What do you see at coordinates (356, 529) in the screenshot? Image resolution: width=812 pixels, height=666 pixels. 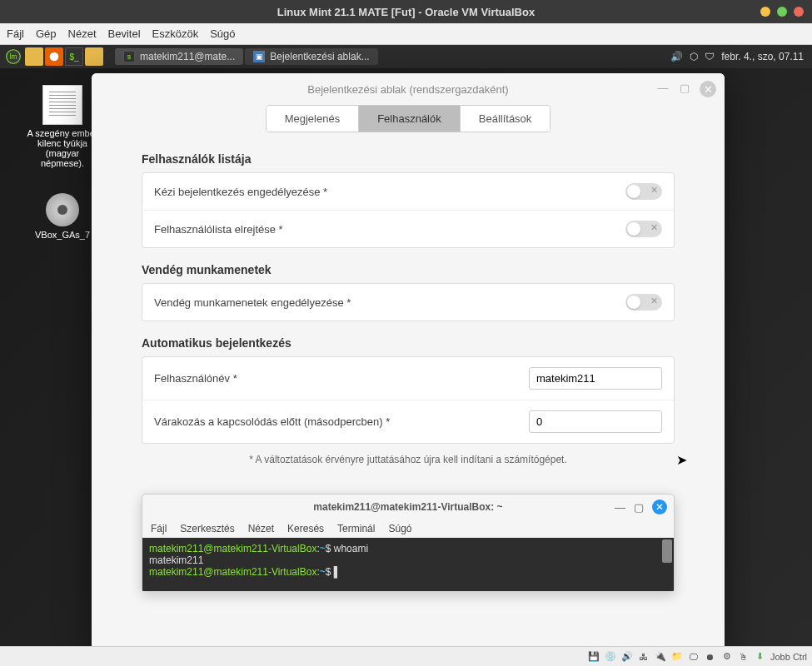 I see `term-menu-terminal: Terminál` at bounding box center [356, 529].